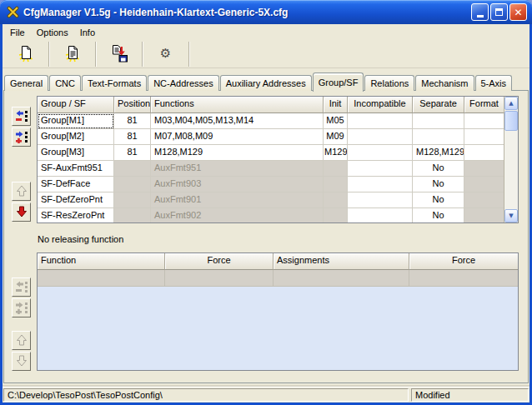 This screenshot has height=405, width=532. Describe the element at coordinates (237, 185) in the screenshot. I see `cell-functions: AuxFmt903` at that location.